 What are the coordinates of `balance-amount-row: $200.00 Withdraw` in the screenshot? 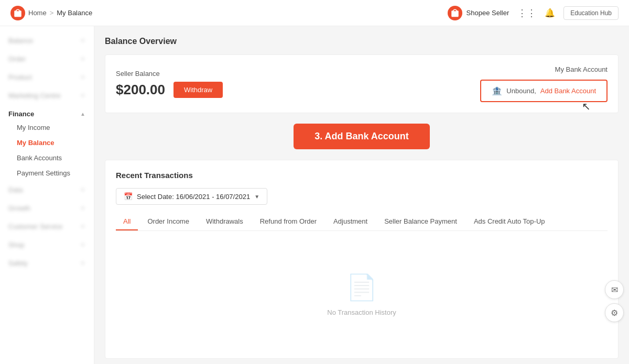 It's located at (169, 90).